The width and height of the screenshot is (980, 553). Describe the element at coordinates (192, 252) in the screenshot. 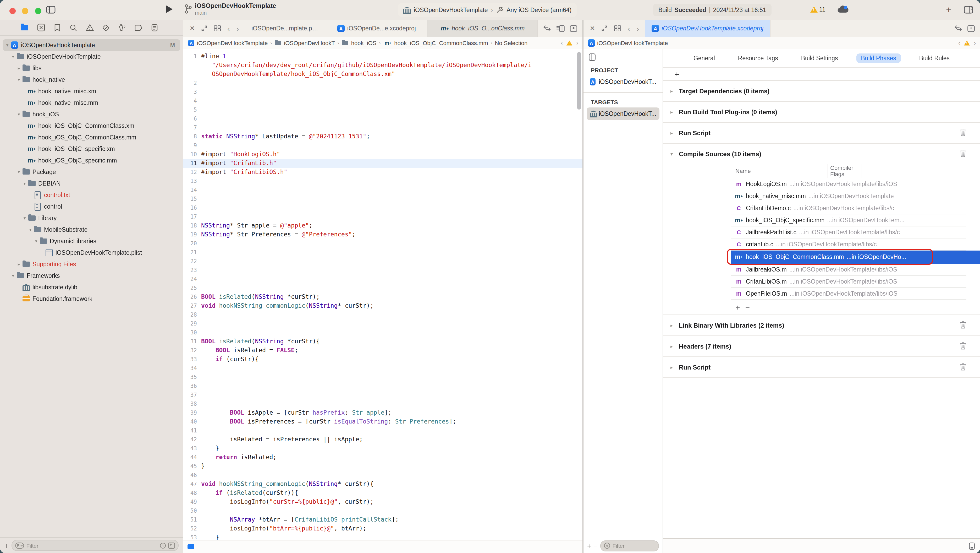

I see `line-number: 21` at that location.